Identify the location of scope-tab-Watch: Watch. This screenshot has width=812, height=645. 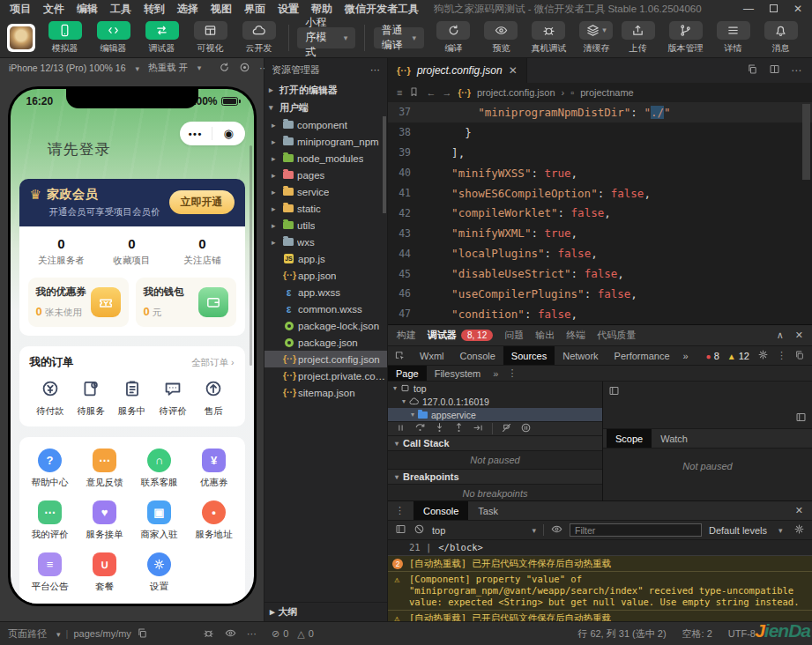
(674, 439).